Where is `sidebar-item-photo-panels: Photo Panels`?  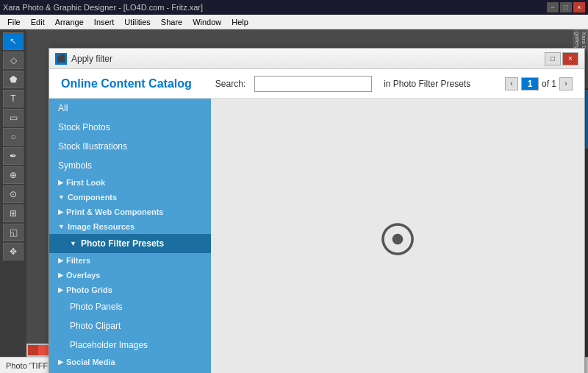 sidebar-item-photo-panels: Photo Panels is located at coordinates (130, 307).